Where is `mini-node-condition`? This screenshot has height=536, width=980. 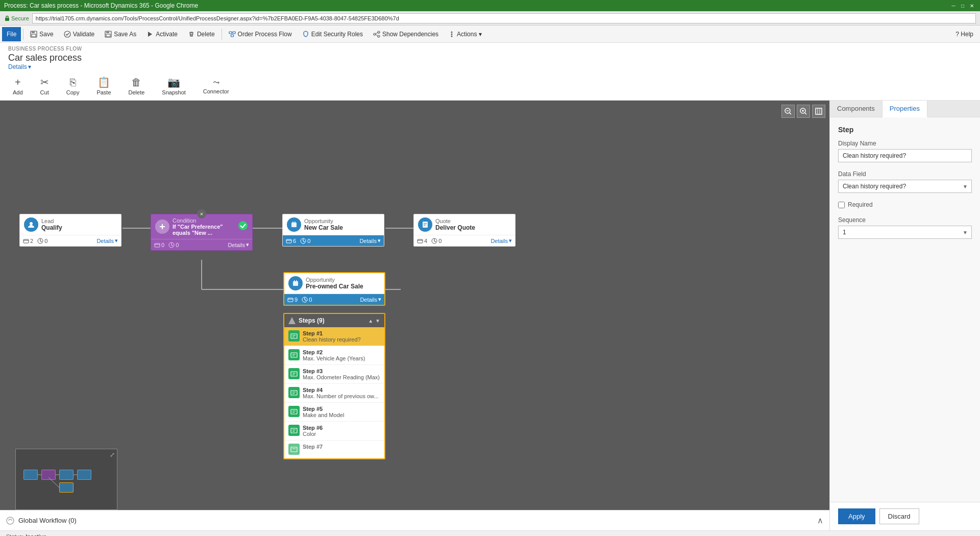
mini-node-condition is located at coordinates (48, 475).